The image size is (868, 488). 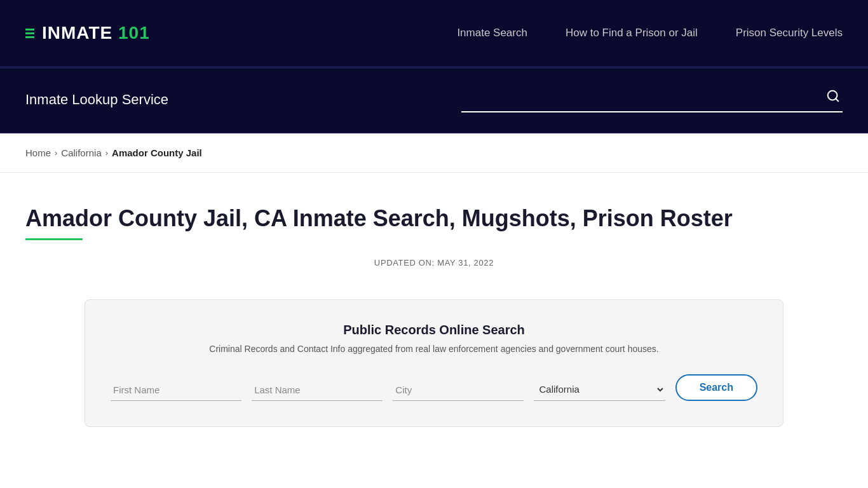 What do you see at coordinates (434, 219) in the screenshot?
I see `page-title: Amador County Jail, CA Inmate Search, Mu…` at bounding box center [434, 219].